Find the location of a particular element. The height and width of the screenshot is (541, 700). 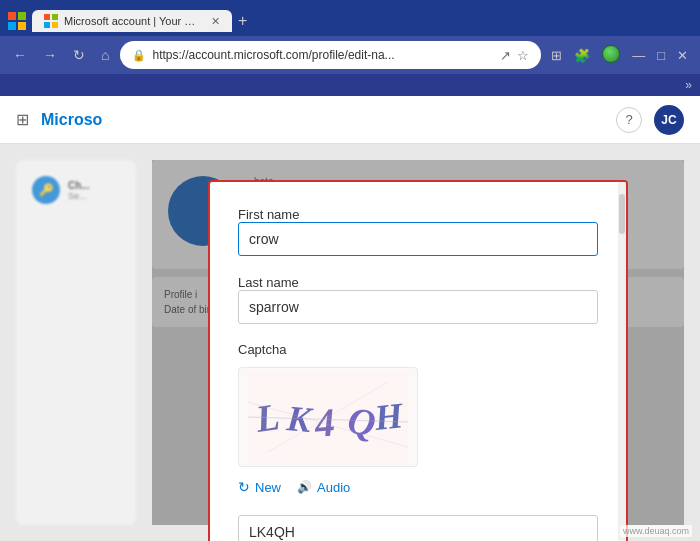

background-sidebar: 🔑 Ch... Se... is located at coordinates (76, 342).